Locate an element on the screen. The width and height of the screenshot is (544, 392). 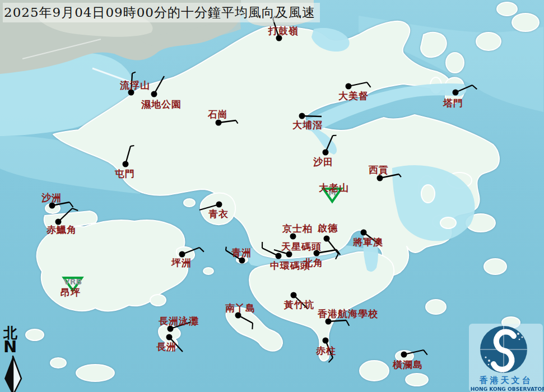
wind-barb-shaft is located at coordinates (159, 85).